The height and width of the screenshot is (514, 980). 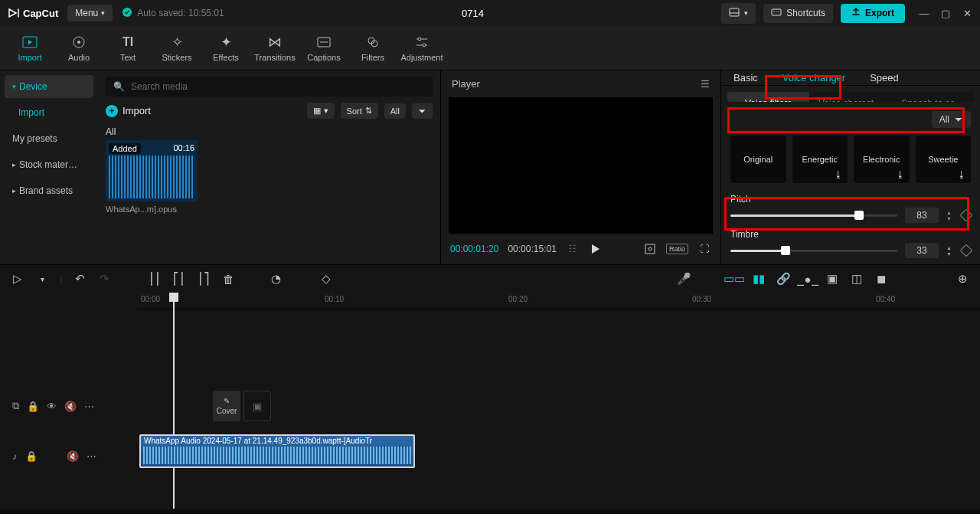 I want to click on menu-button: Menu ▾, so click(x=90, y=13).